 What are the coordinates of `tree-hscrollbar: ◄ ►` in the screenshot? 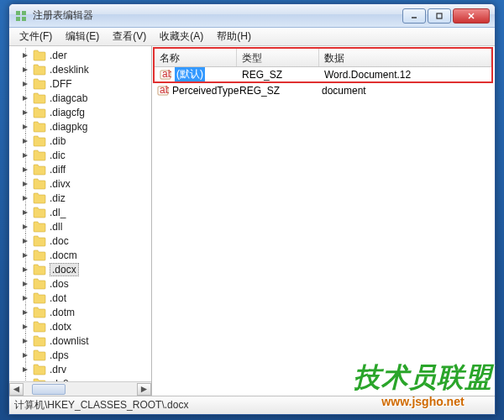 It's located at (81, 388).